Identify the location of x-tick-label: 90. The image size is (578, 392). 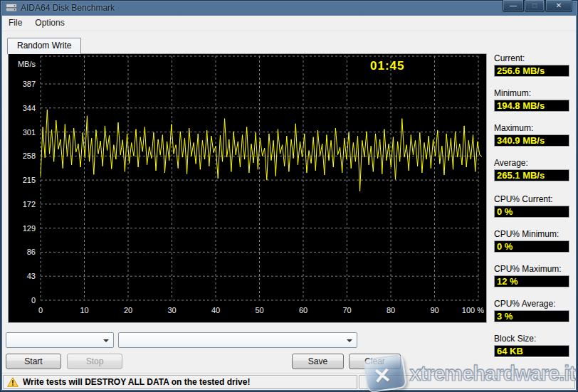
(434, 310).